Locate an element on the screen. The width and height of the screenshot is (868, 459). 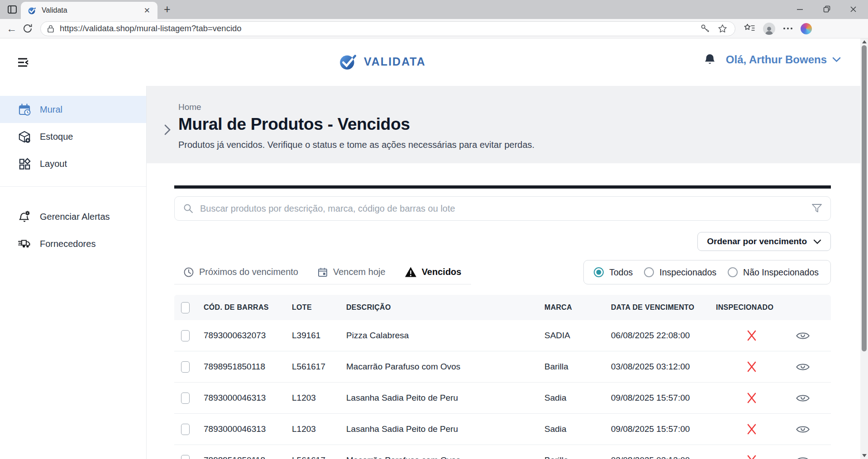
url-text: https://validata.shop/mural-listagem?tab… is located at coordinates (380, 28).